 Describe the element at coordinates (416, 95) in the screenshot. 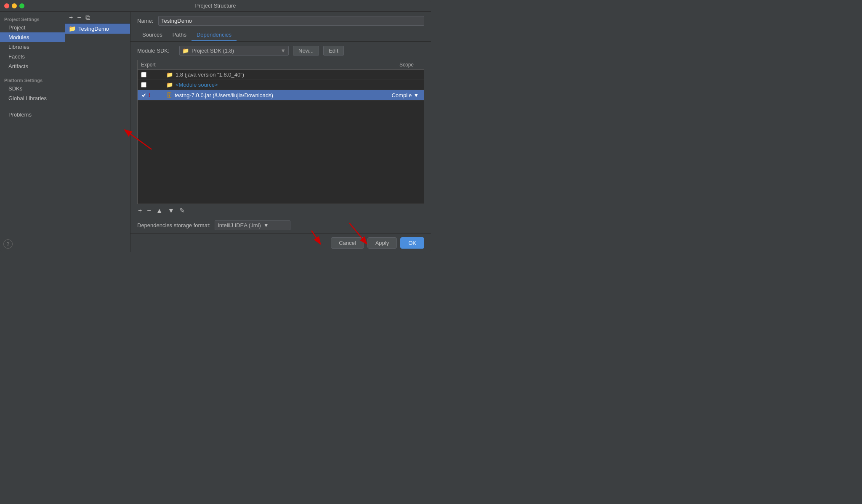

I see `scope-dropdown-arrow: ▼` at that location.